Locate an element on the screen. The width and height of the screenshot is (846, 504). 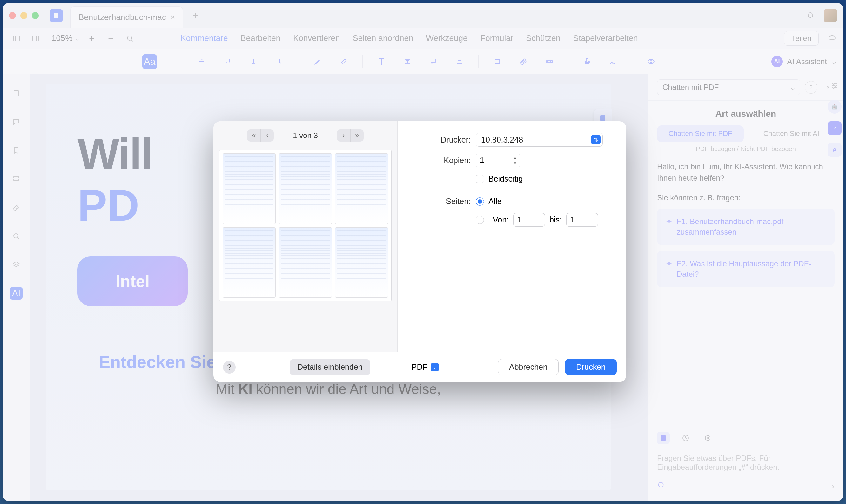
zoom-in-icon: + is located at coordinates (92, 38).